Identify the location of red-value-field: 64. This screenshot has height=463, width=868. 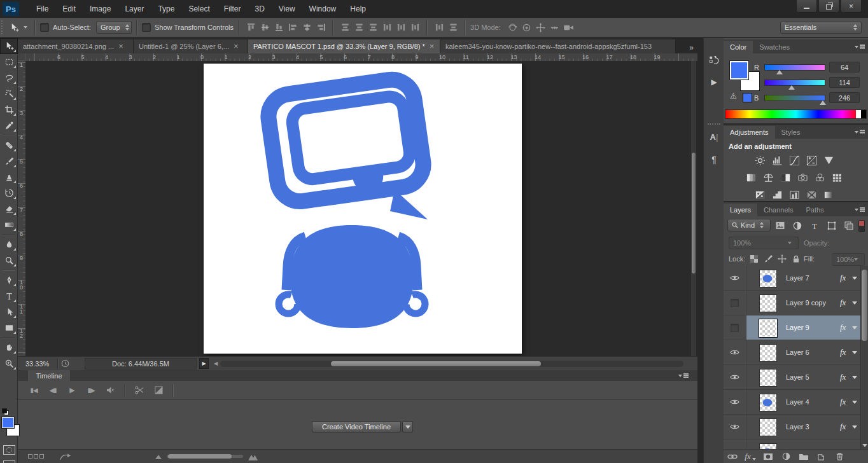
(844, 67).